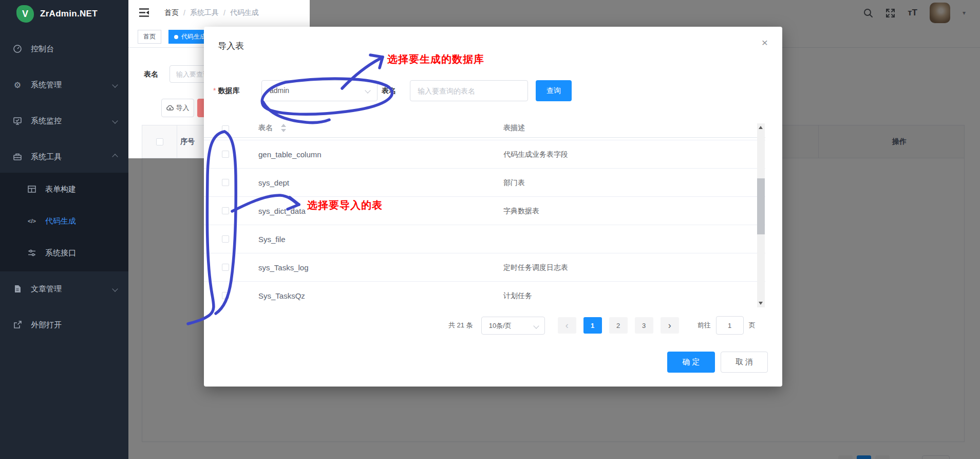 The width and height of the screenshot is (980, 459). Describe the element at coordinates (461, 325) in the screenshot. I see `pagination-total: 共 21 条` at that location.